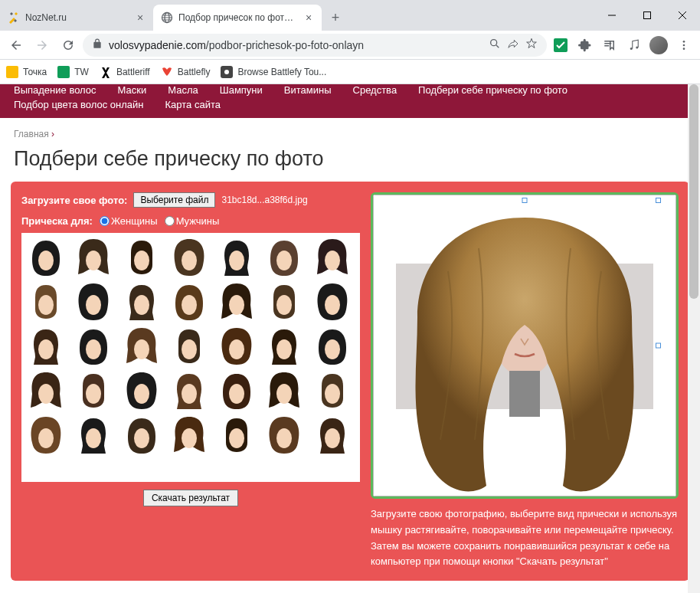  What do you see at coordinates (126, 221) in the screenshot?
I see `radio-female: Женщины` at bounding box center [126, 221].